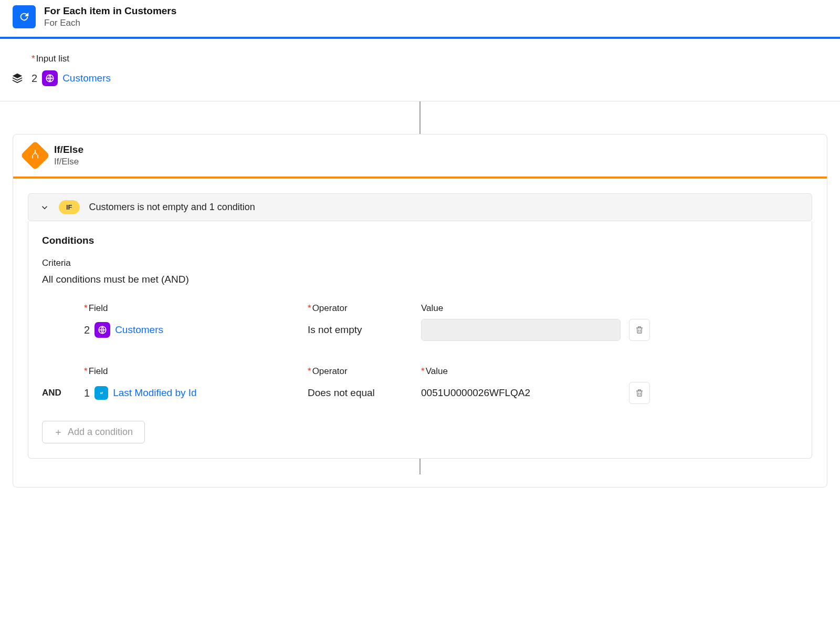 This screenshot has width=840, height=622. I want to click on condition-field: 1 sf Last Modified by Id, so click(192, 393).